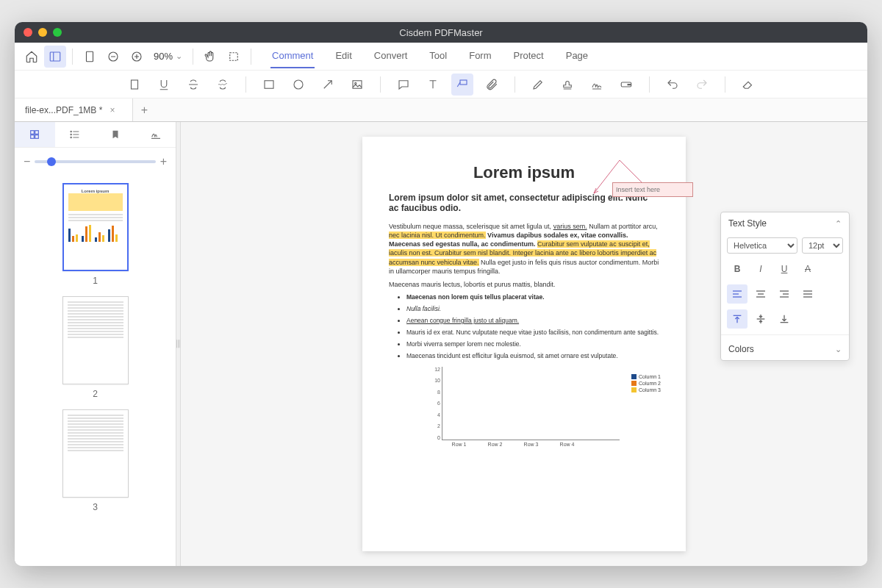 The height and width of the screenshot is (588, 882). I want to click on annotations-tab, so click(156, 135).